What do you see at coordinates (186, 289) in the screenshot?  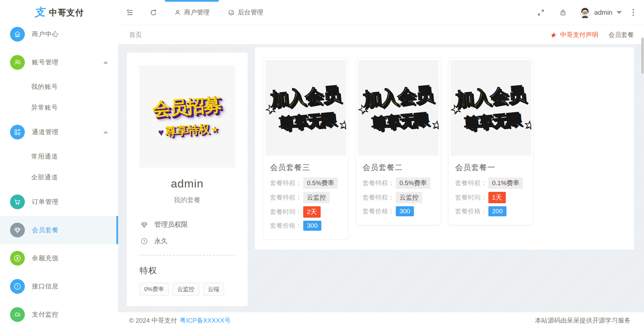 I see `privilege-tag: 云监控` at bounding box center [186, 289].